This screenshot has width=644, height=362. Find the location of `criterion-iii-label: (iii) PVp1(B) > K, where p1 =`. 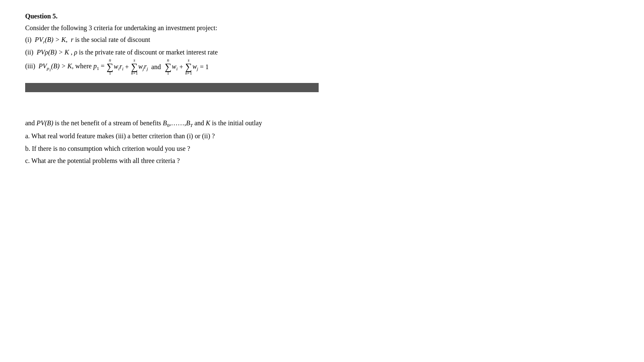

criterion-iii-label: (iii) PVp1(B) > K, where p1 = is located at coordinates (65, 67).